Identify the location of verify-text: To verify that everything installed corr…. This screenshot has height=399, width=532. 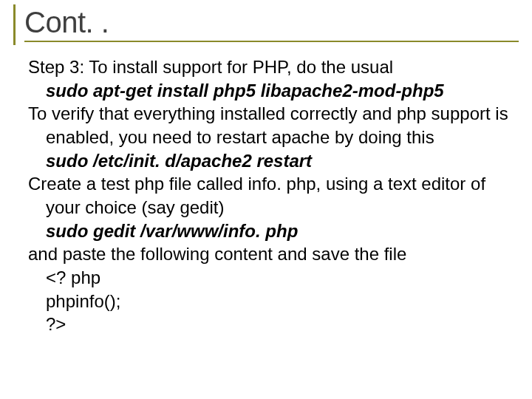
(270, 126).